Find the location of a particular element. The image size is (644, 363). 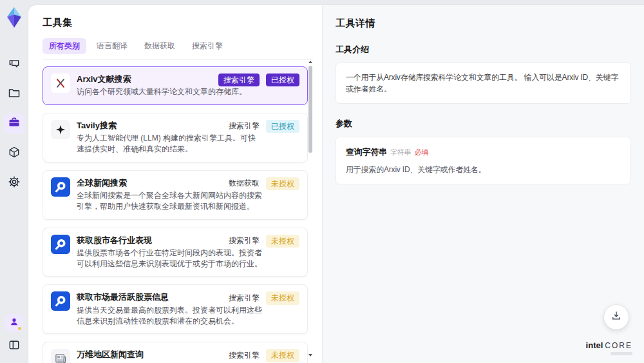

tool-card-sector-performance: 获取股市各行业表现 提供股票市场各个行业在特定时间段内的表现。投资者可以利用这些… is located at coordinates (175, 253).